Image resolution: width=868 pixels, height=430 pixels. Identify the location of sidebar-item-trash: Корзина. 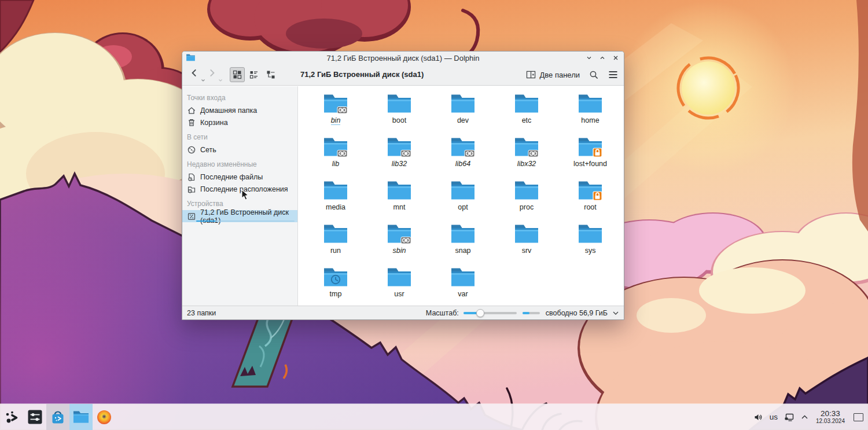
(240, 123).